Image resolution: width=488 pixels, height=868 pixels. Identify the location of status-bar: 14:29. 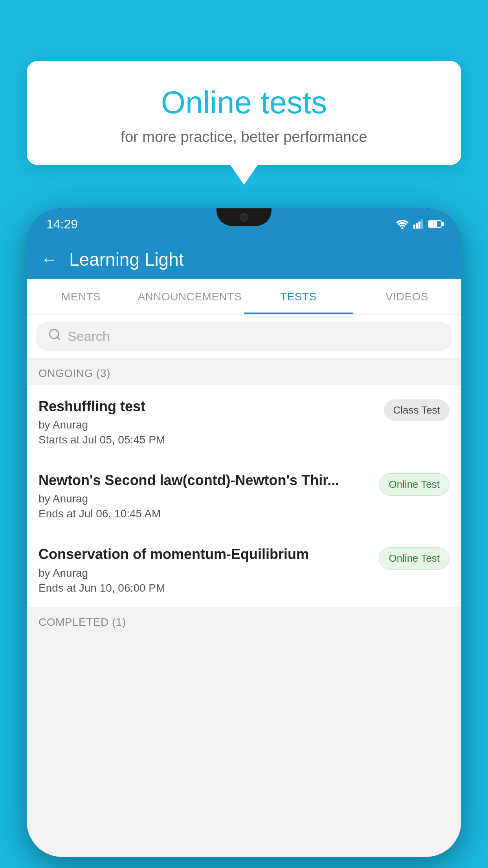
(244, 224).